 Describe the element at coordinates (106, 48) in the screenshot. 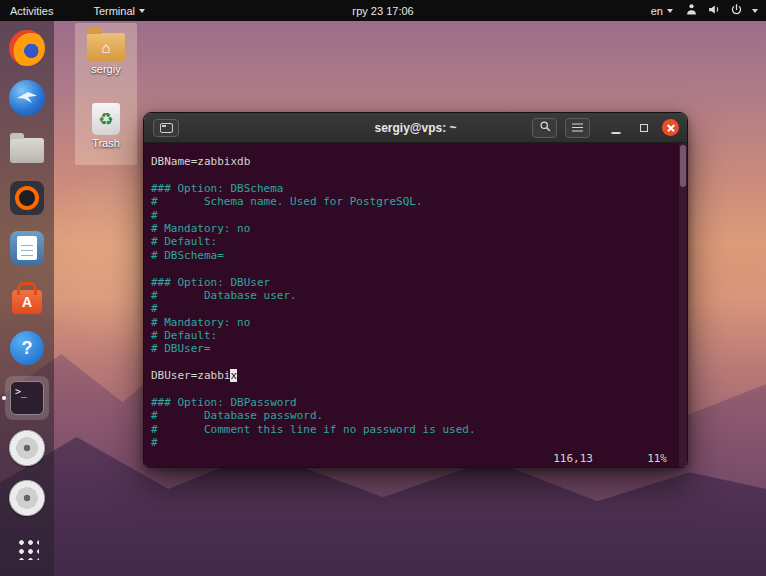

I see `home-emblem-icon: ⌂` at that location.